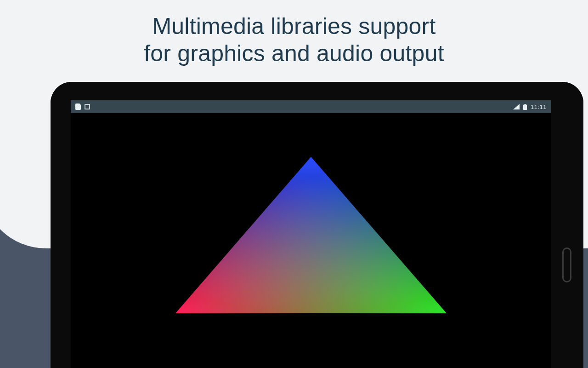 The height and width of the screenshot is (368, 588). I want to click on headline-line-1: Multimedia libraries support, so click(294, 26).